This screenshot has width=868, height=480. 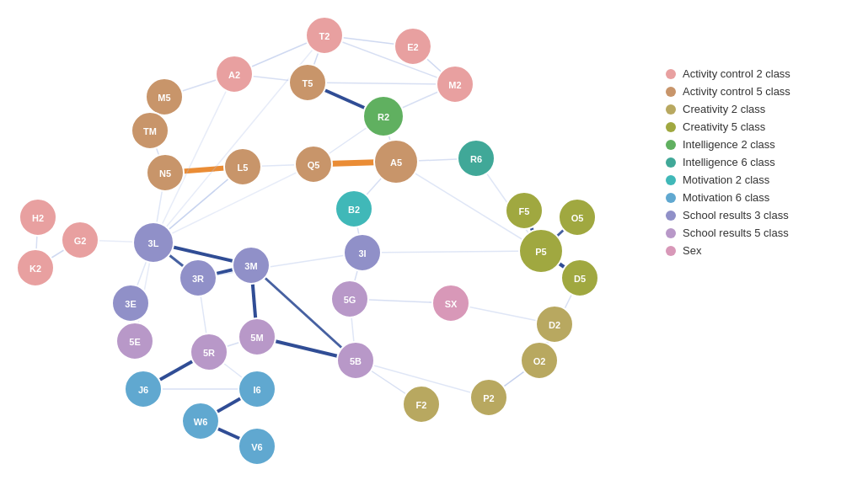 I want to click on graph-node: A2, so click(x=234, y=74).